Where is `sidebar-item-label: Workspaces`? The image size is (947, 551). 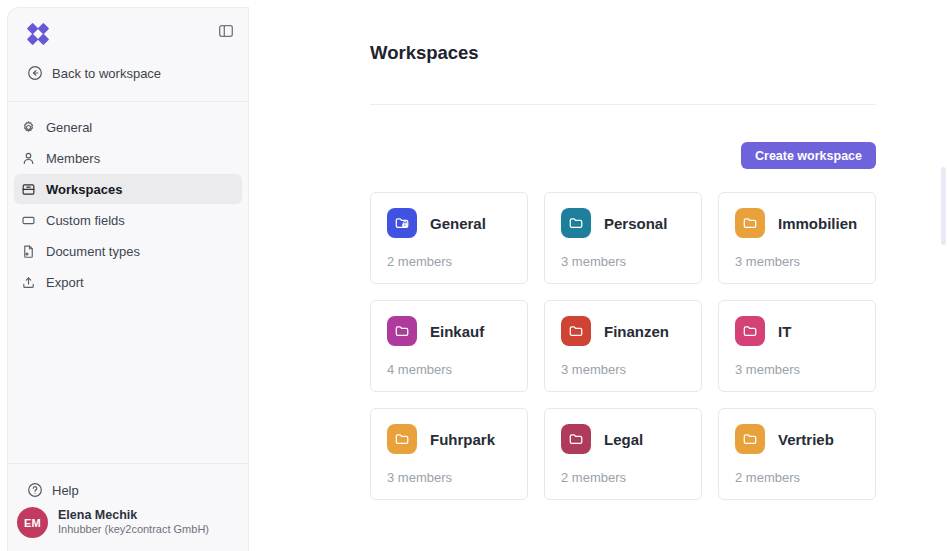 sidebar-item-label: Workspaces is located at coordinates (84, 190).